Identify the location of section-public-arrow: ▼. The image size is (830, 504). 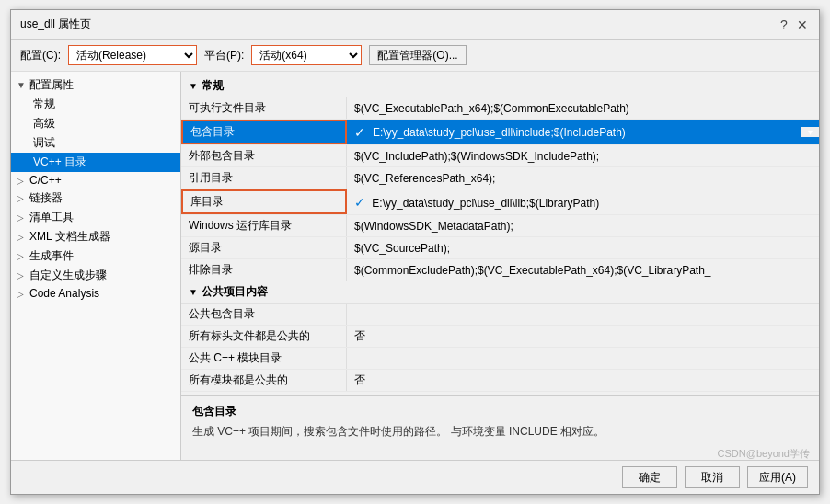
(193, 292).